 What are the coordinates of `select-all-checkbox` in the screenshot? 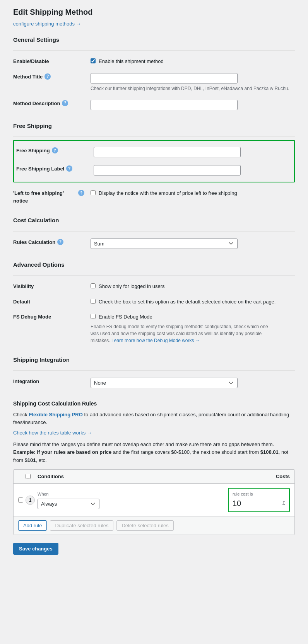 It's located at (28, 476).